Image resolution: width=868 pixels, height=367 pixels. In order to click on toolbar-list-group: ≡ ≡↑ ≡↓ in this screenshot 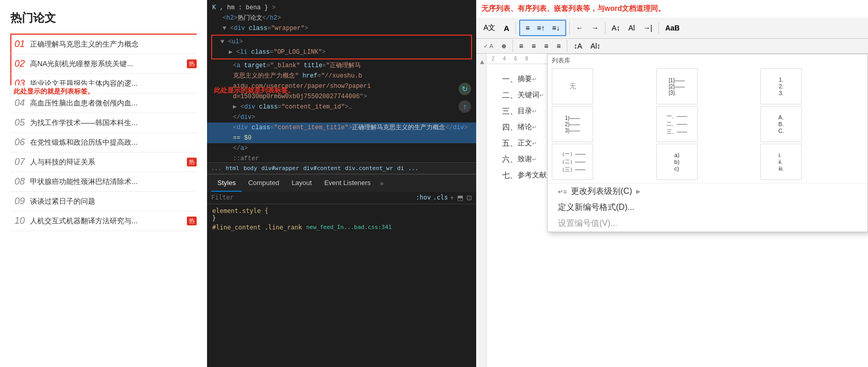, I will do `click(542, 28)`.